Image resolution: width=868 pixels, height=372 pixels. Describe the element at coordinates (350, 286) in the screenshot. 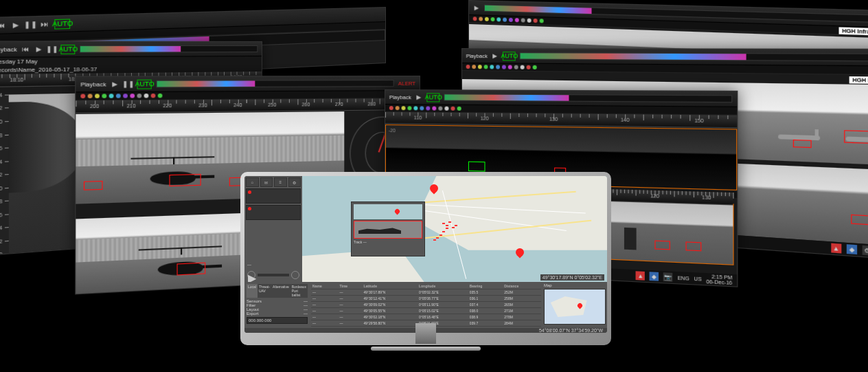

I see `col-header: Time` at that location.